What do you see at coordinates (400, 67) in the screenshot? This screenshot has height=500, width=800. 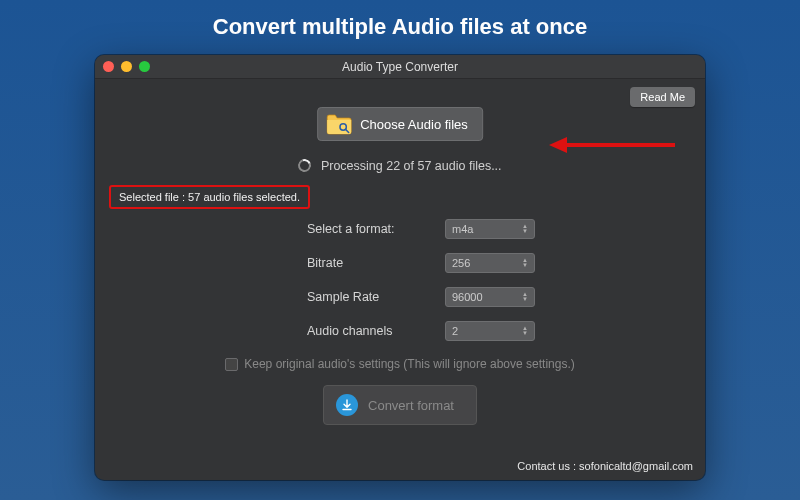 I see `window-title: Audio Type Converter` at bounding box center [400, 67].